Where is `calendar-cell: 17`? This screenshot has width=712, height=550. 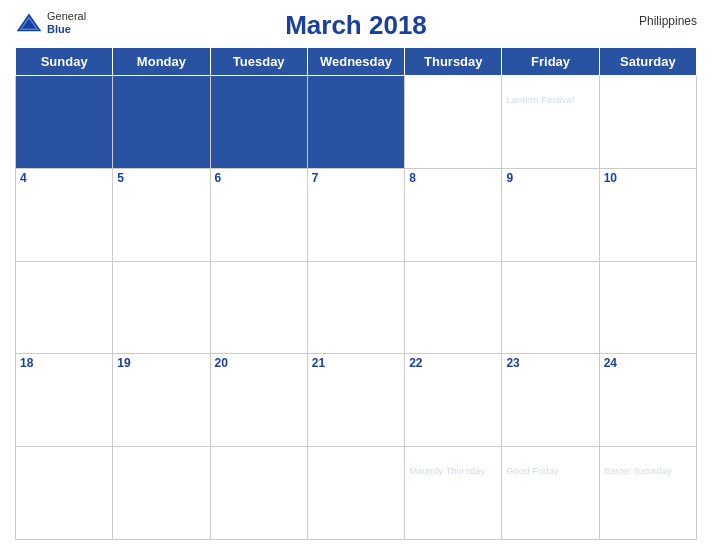 calendar-cell: 17 is located at coordinates (648, 308).